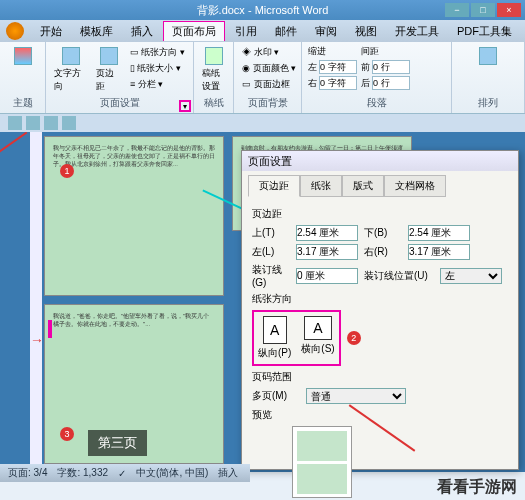  Describe the element at coordinates (354, 338) in the screenshot. I see `annotation-badge-2: 2` at that location.